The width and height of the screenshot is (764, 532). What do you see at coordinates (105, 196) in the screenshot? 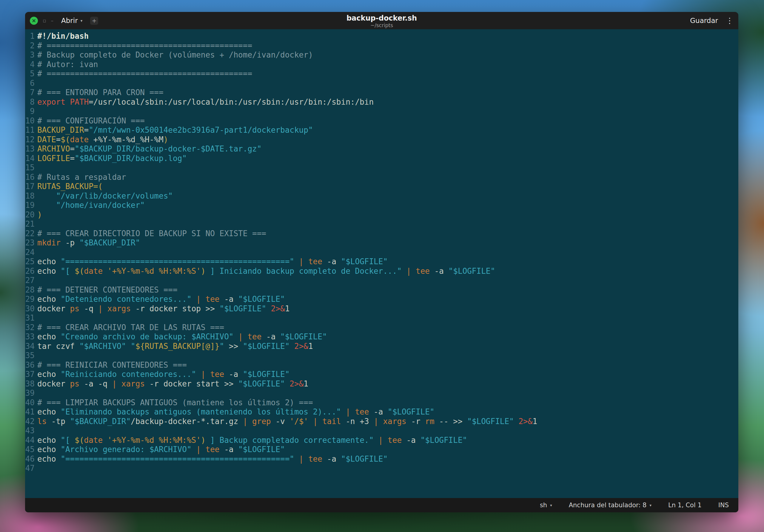
I see `code-text: "/var/lib/docker/volumes"` at bounding box center [105, 196].